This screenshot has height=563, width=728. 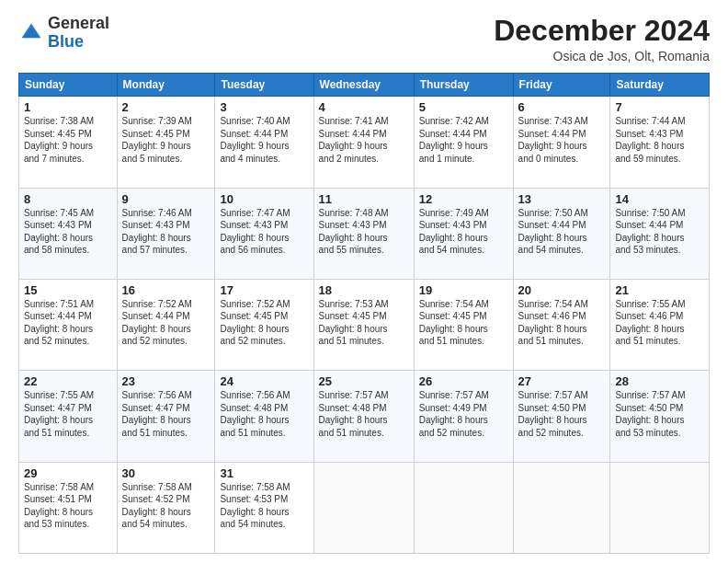 I want to click on calendar-cell: 17Sunrise: 7:52 AMSunset: 4:45 PMDayligh…, so click(x=265, y=324).